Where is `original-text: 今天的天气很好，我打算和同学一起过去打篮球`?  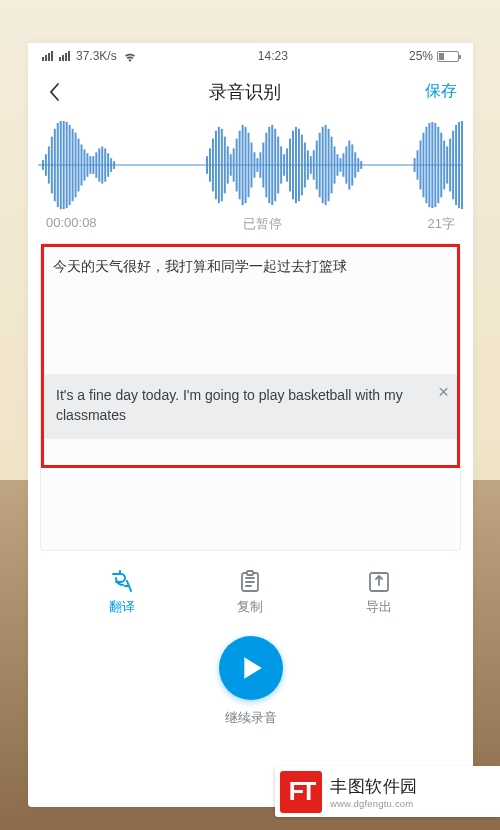 original-text: 今天的天气很好，我打算和同学一起过去打篮球 is located at coordinates (250, 266).